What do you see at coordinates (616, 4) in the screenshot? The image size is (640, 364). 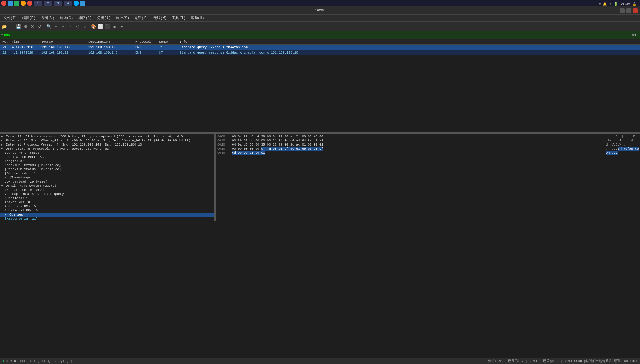 I see `tray-icon-4: 🔋` at bounding box center [616, 4].